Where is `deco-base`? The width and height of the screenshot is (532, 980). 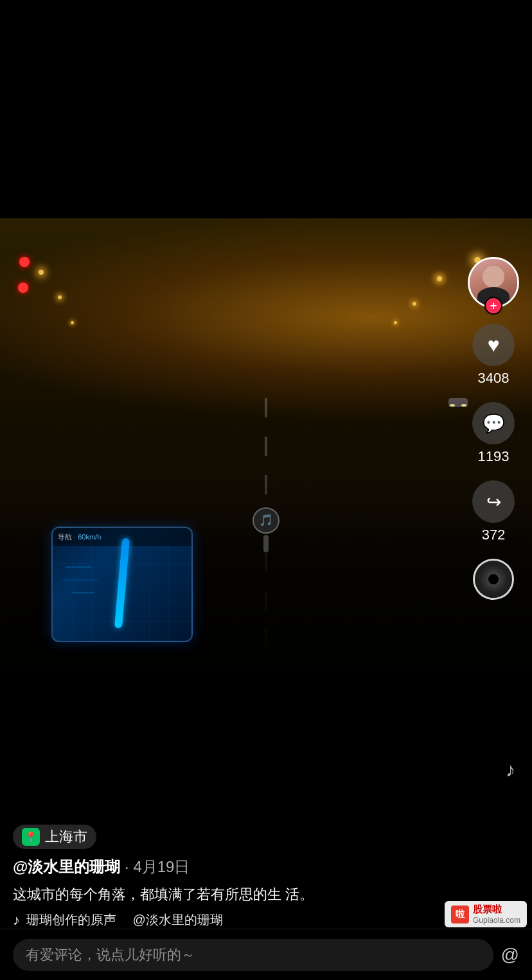 deco-base is located at coordinates (266, 543).